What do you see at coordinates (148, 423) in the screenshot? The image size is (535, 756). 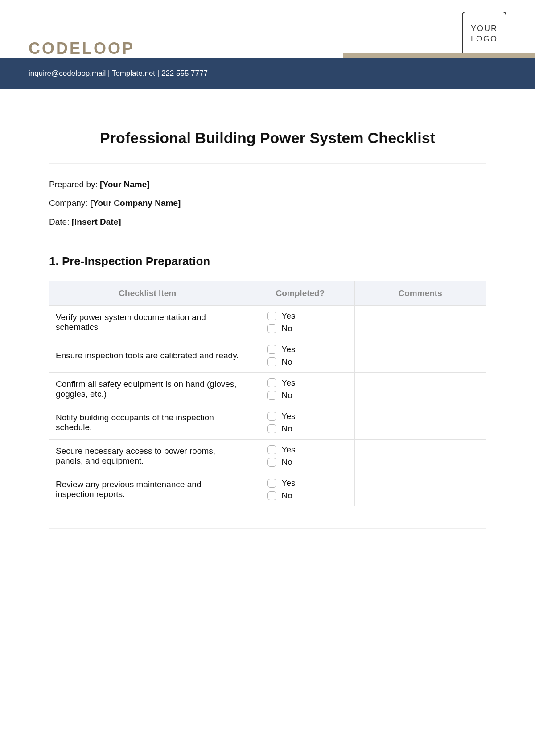 I see `checklist-item-text: Notify building occupants of the inspect…` at bounding box center [148, 423].